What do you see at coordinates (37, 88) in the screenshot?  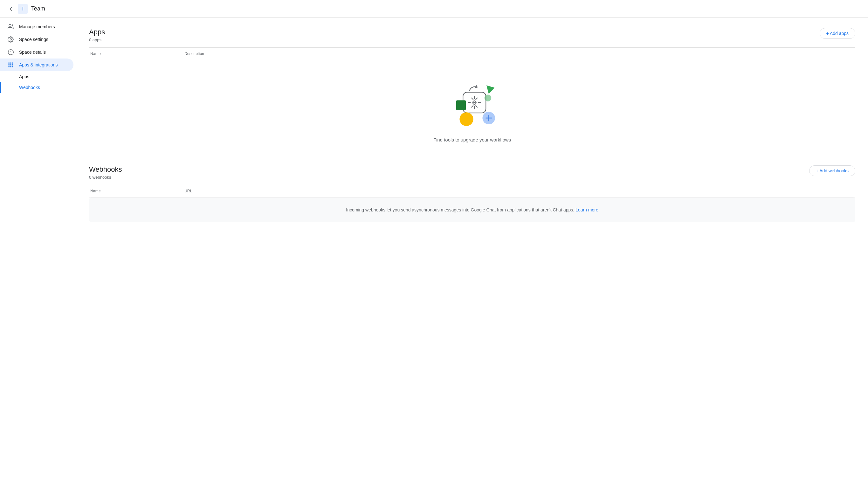 I see `sidebar-subitem-webhooks: Webhooks` at bounding box center [37, 88].